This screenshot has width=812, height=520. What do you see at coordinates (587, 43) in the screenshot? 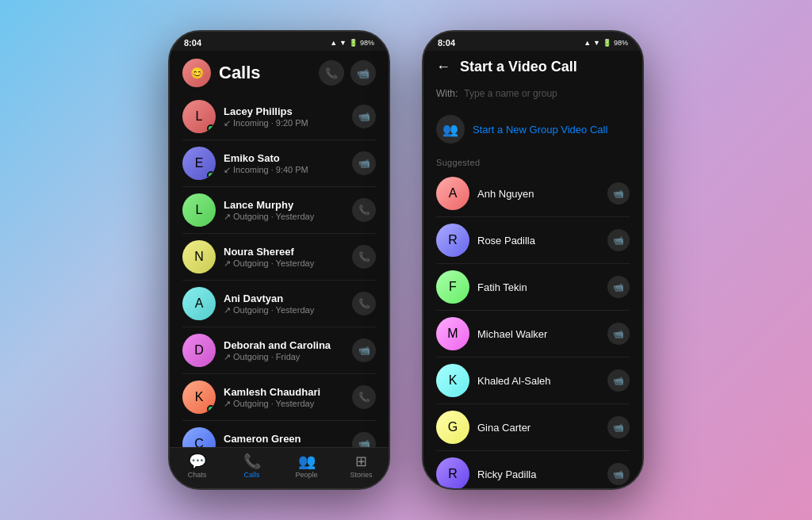
I see `signal-icon-r: ▲` at bounding box center [587, 43].